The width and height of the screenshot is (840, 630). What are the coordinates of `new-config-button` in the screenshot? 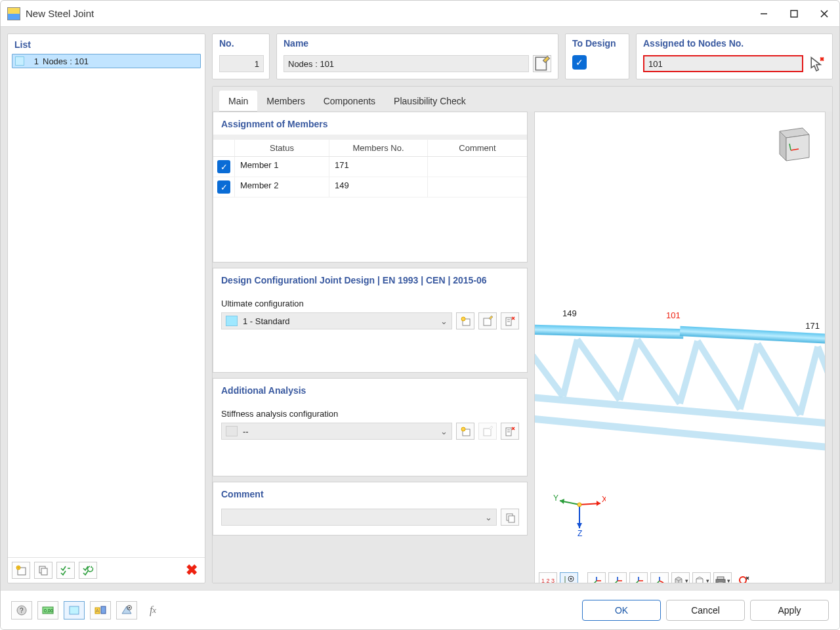 It's located at (465, 321).